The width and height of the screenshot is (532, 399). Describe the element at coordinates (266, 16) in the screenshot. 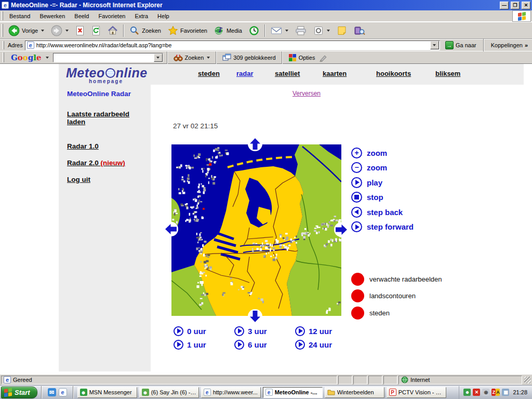

I see `menu-bar: Bestand Bewerken Beeld Favorieten Extra …` at that location.